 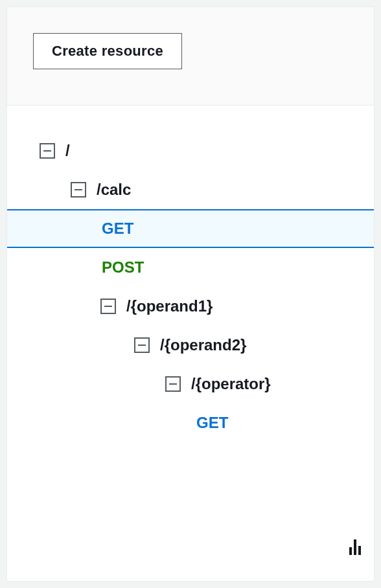 What do you see at coordinates (190, 229) in the screenshot?
I see `tree-row-calc-get: GET` at bounding box center [190, 229].